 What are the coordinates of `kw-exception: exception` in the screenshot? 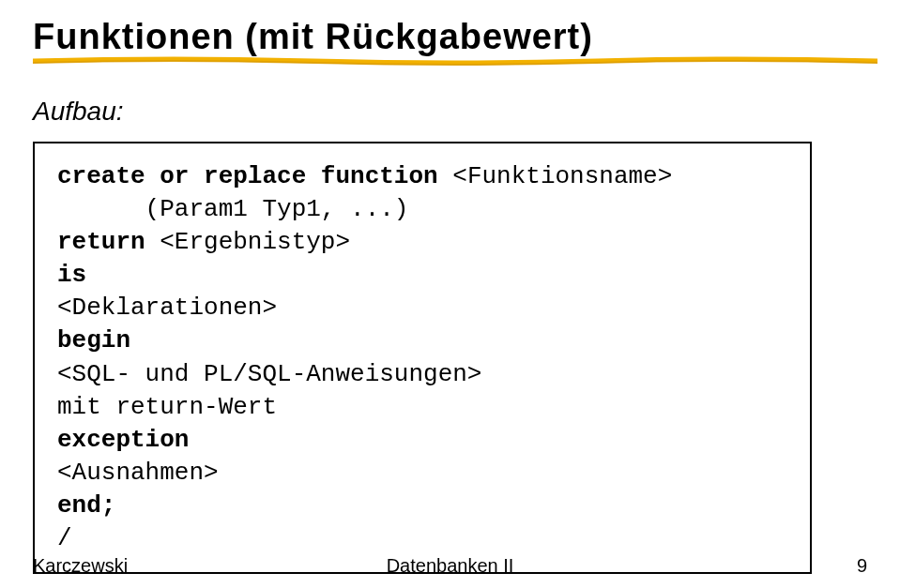 It's located at (123, 440).